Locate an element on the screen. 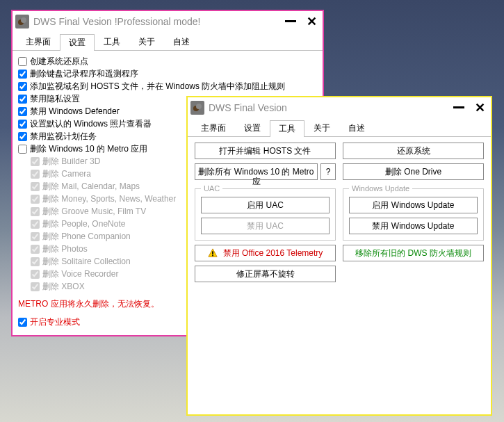 The width and height of the screenshot is (504, 422). check-label-4: 禁用 Windows Defender is located at coordinates (75, 111).